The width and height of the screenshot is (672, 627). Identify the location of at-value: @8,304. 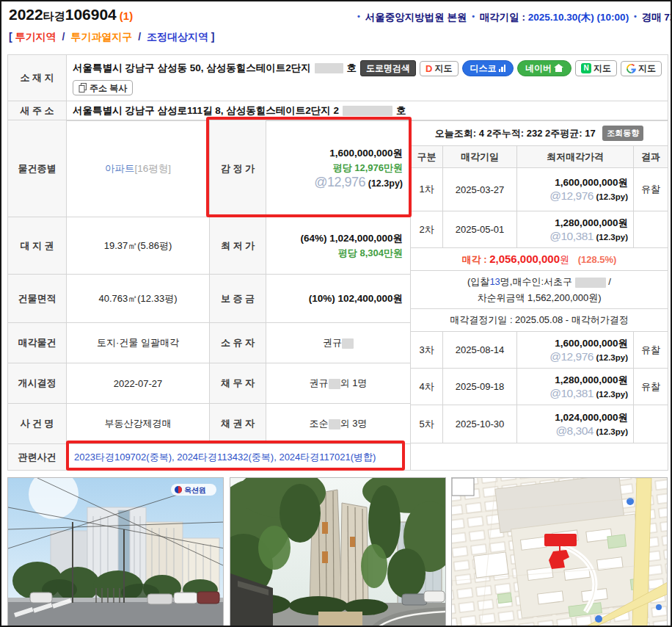
(574, 430).